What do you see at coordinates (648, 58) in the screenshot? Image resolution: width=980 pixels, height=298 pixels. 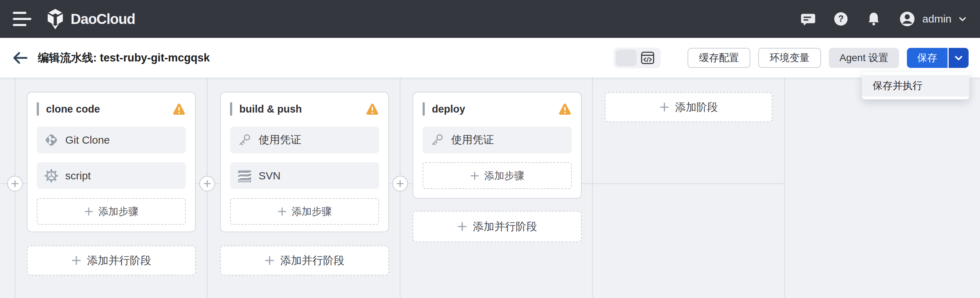 I see `code-editor-icon` at bounding box center [648, 58].